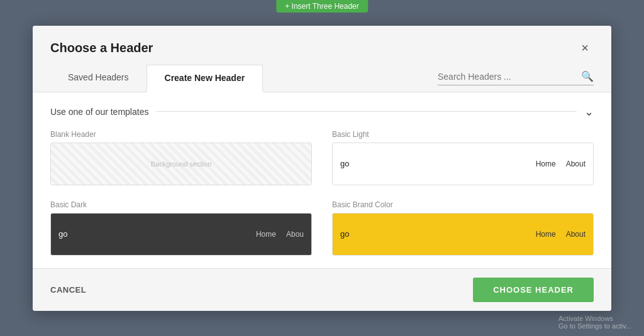 The image size is (644, 336). Describe the element at coordinates (561, 234) in the screenshot. I see `brand-nav: Home About` at that location.